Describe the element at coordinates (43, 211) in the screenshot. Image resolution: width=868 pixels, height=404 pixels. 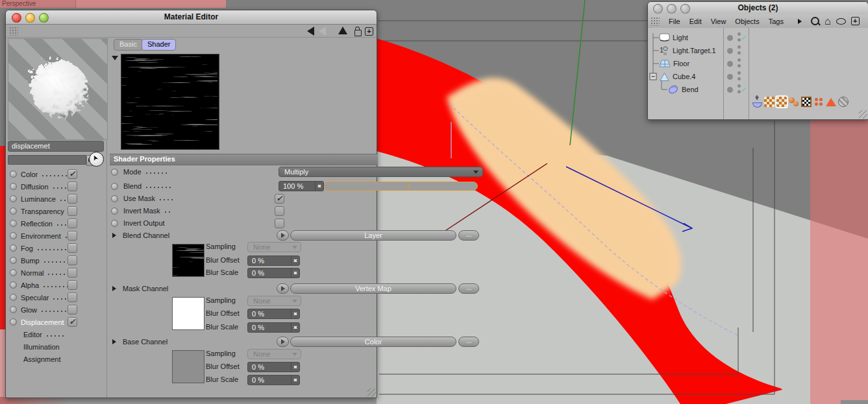
I see `channel-item-transparency: Transparency` at that location.